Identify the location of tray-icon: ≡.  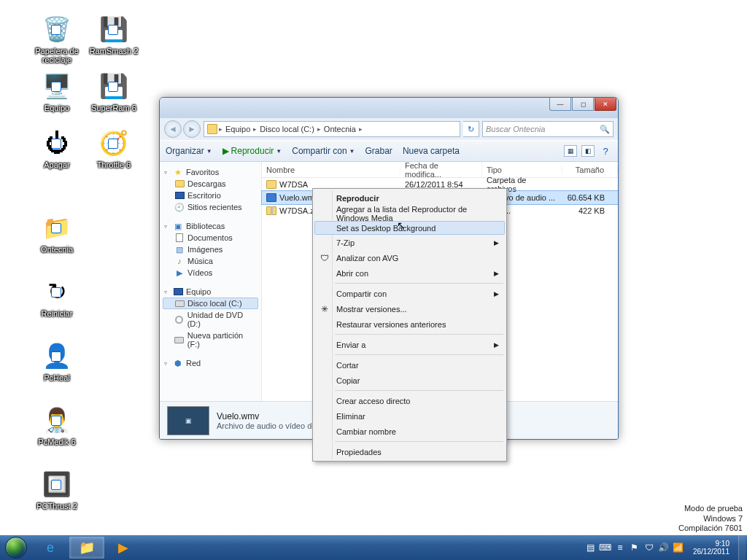
(620, 548).